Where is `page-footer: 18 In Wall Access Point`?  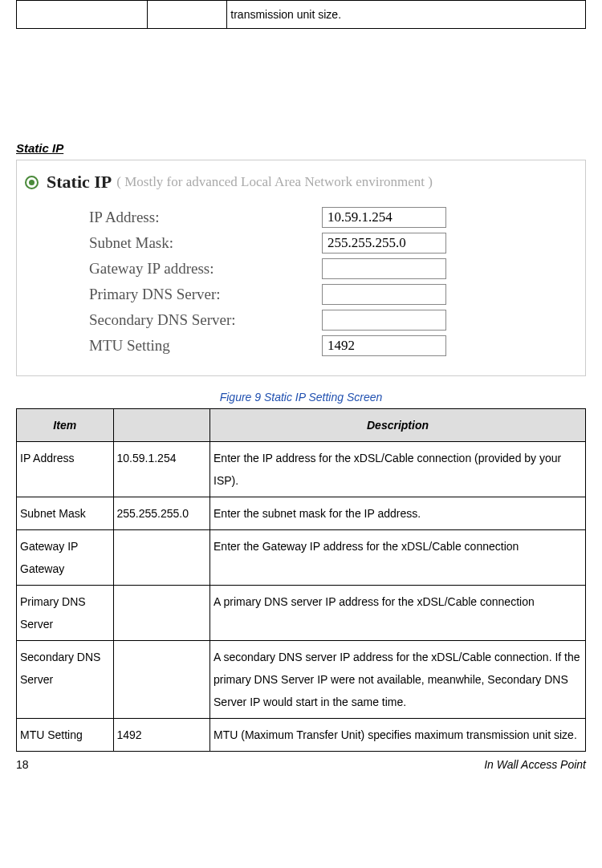 page-footer: 18 In Wall Access Point is located at coordinates (301, 765).